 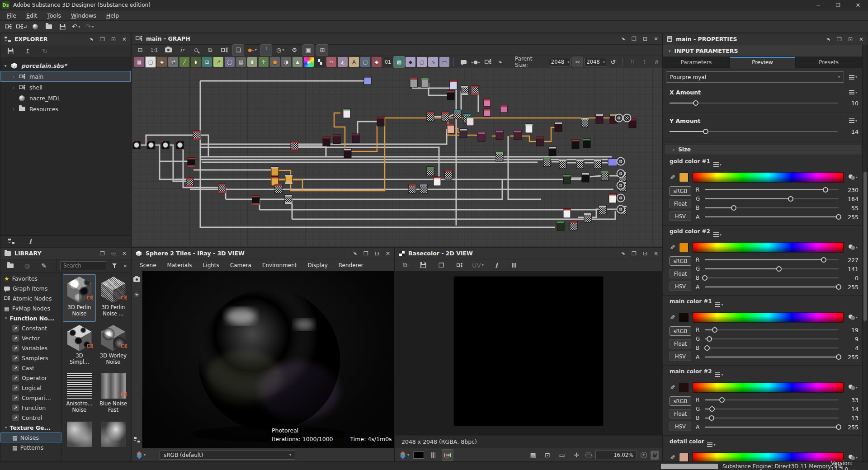 I want to click on close-icon: ✕, so click(x=124, y=39).